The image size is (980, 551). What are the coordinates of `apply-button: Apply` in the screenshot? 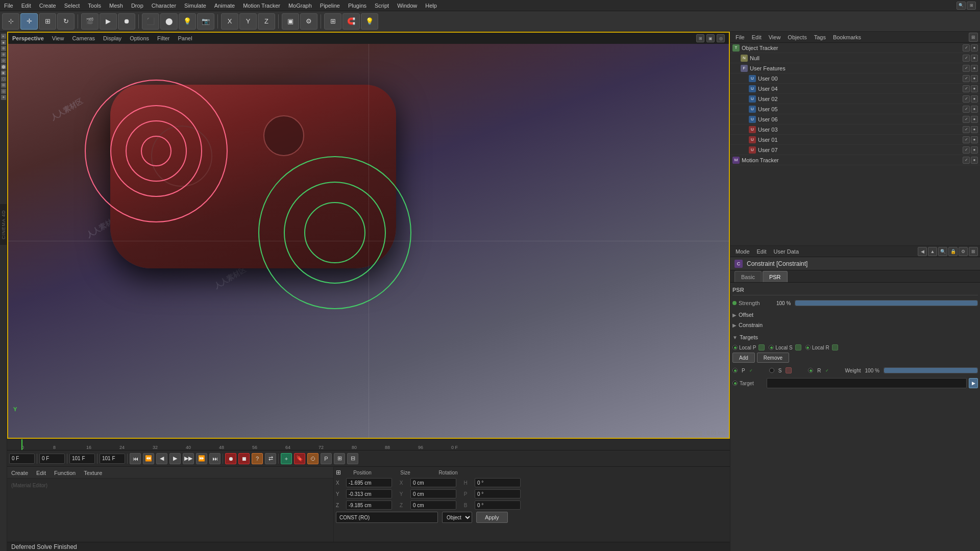 It's located at (492, 517).